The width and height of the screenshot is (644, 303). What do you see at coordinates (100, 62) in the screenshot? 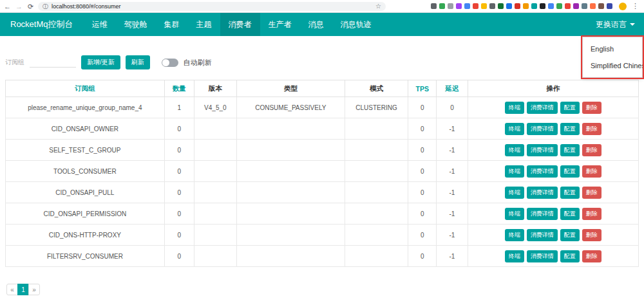
I see `add-update-button: 新增/更新` at bounding box center [100, 62].